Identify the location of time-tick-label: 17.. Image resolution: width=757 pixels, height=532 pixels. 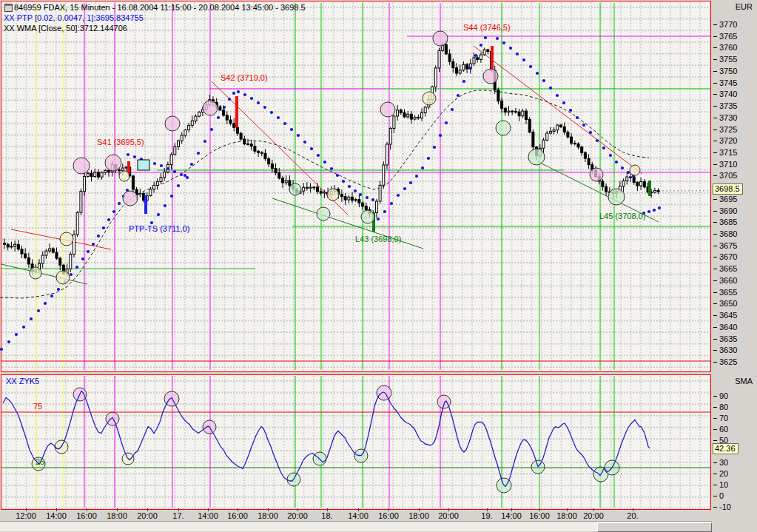
(178, 516).